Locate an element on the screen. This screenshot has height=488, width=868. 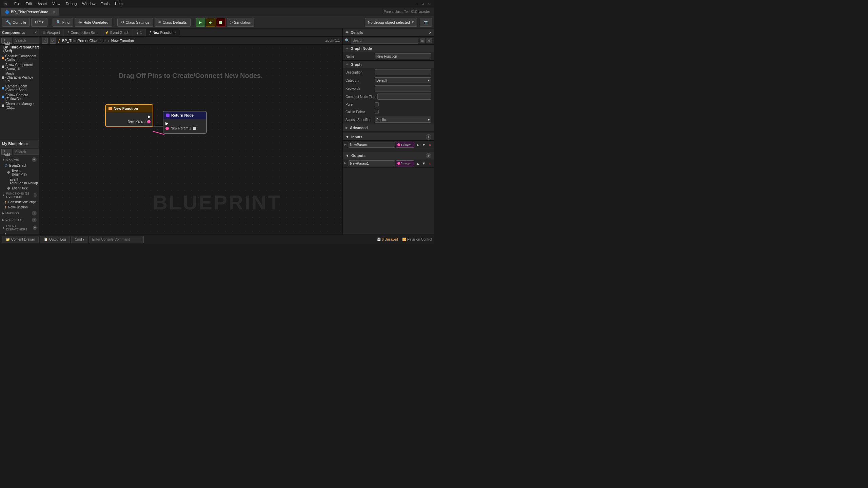
tab-event-graph: ⚡ Event Graph is located at coordinates (117, 33).